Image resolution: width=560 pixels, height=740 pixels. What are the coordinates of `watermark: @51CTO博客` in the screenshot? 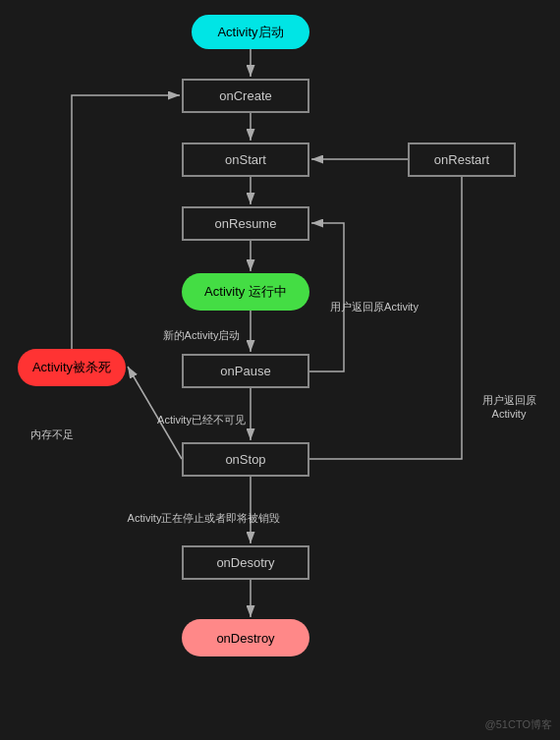 It's located at (519, 725).